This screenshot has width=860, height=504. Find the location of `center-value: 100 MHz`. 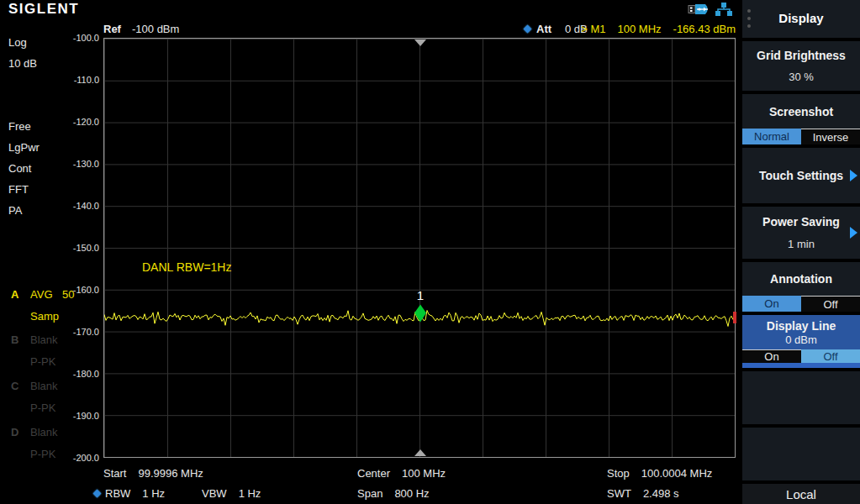

center-value: 100 MHz is located at coordinates (424, 474).